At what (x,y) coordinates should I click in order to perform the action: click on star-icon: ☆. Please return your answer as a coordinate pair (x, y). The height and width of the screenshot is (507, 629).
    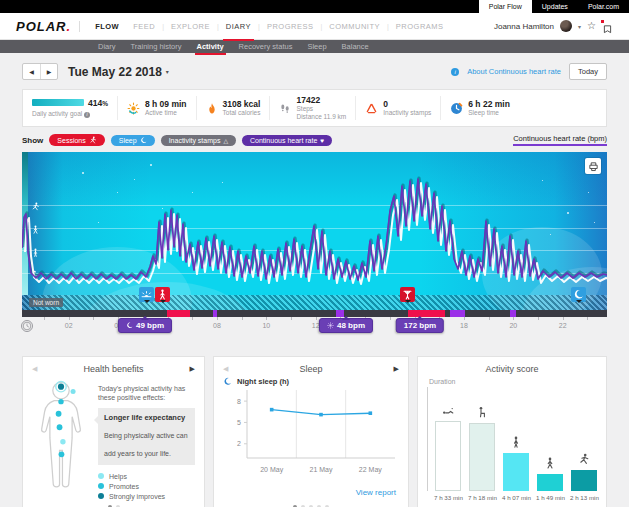
    Looking at the image, I should click on (592, 26).